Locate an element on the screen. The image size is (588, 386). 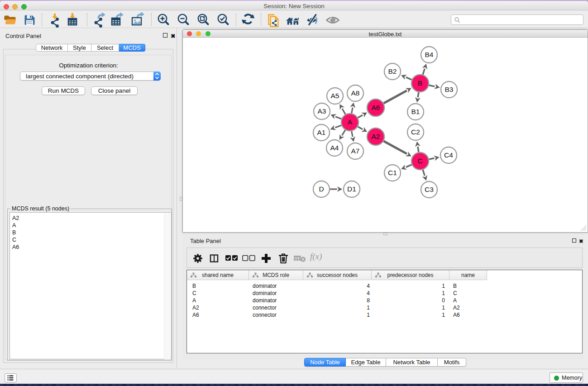
svg-text: B2 is located at coordinates (393, 71).